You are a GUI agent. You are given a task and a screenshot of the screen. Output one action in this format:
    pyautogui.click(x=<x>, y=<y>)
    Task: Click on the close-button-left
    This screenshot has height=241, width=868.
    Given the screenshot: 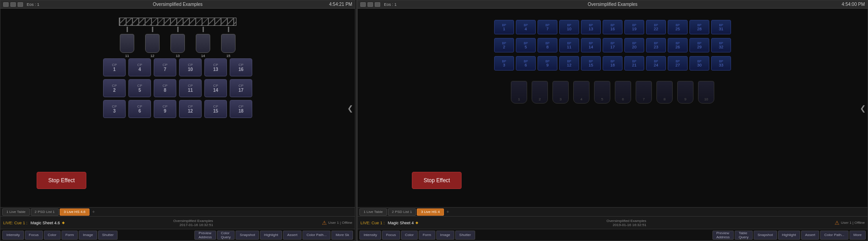 What is the action you would take?
    pyautogui.click(x=20, y=5)
    